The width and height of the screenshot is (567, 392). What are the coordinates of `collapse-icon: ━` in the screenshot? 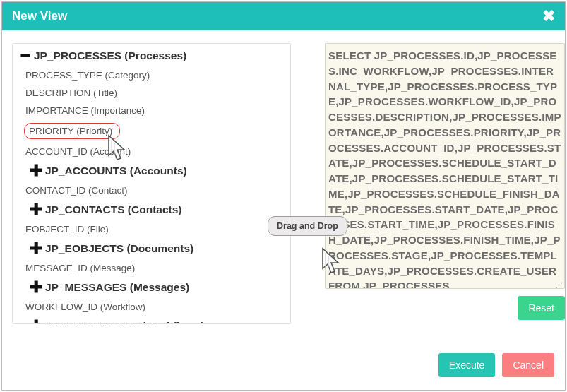 It's located at (25, 56).